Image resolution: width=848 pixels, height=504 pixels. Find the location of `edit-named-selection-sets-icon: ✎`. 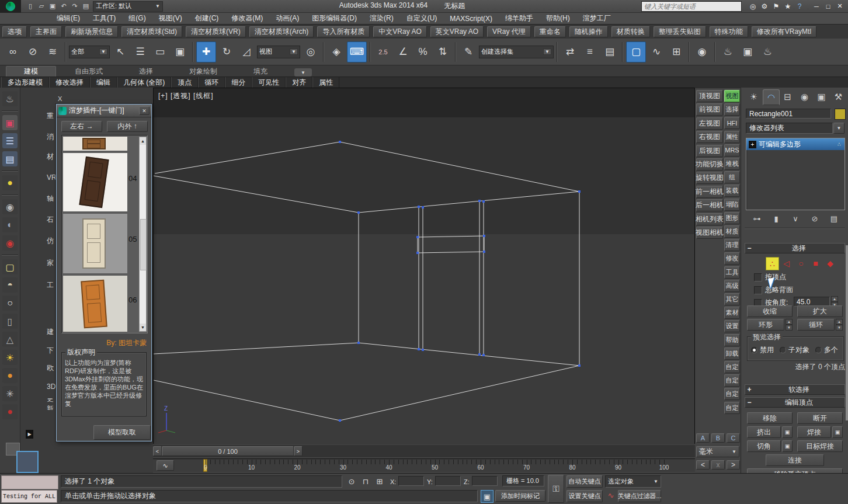

edit-named-selection-sets-icon: ✎ is located at coordinates (468, 52).